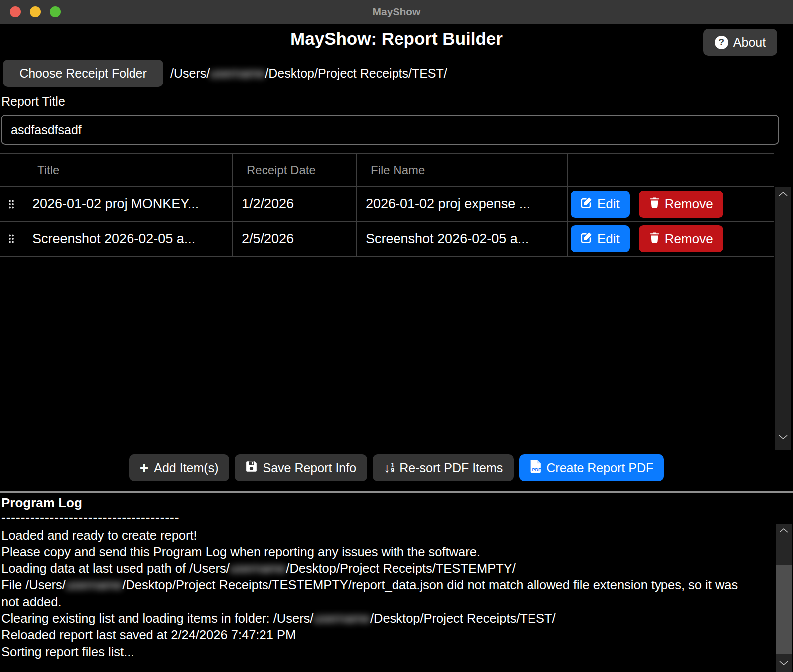 This screenshot has height=672, width=793. Describe the element at coordinates (301, 468) in the screenshot. I see `save-report-info-button: Save Report Info` at that location.